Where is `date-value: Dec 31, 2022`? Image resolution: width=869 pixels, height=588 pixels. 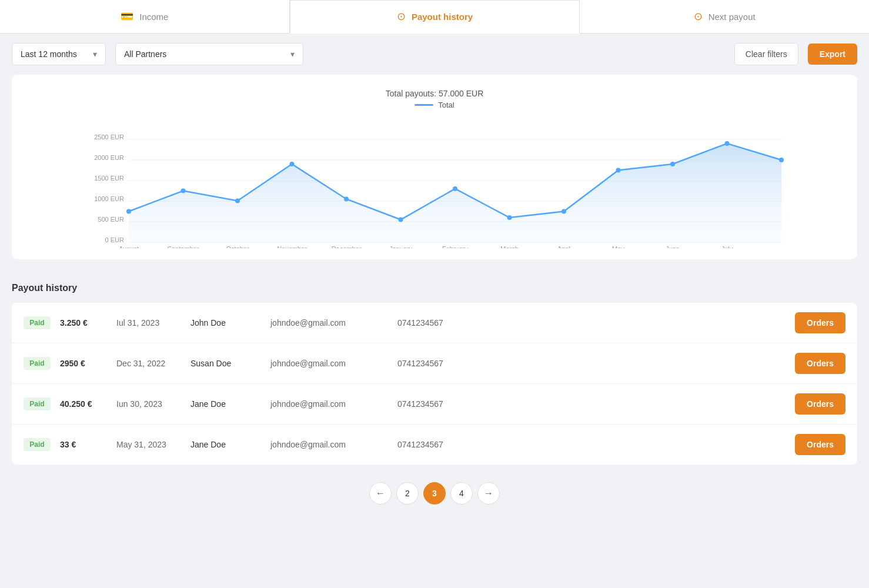
date-value: Dec 31, 2022 is located at coordinates (149, 363).